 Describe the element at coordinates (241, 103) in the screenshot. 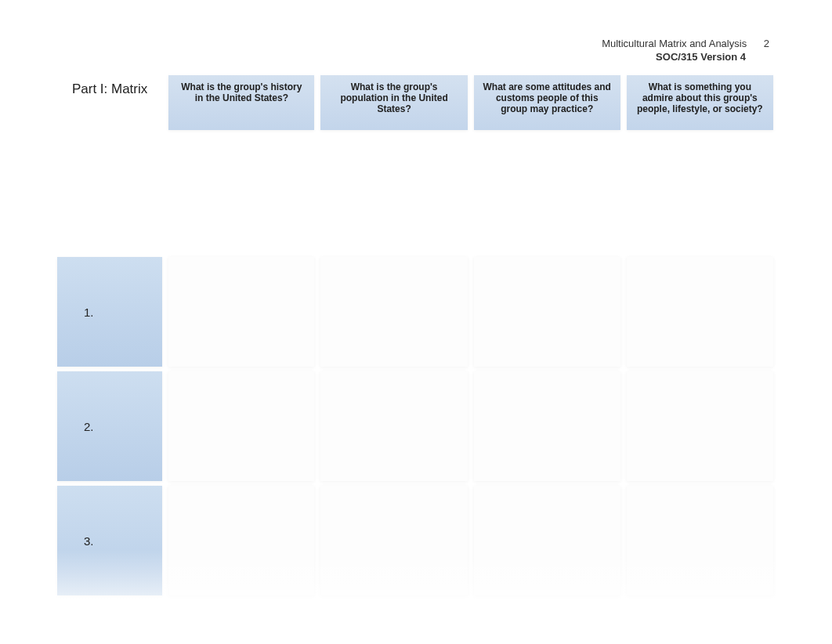

I see `column-header-1: What is the group's history in the Unite…` at that location.